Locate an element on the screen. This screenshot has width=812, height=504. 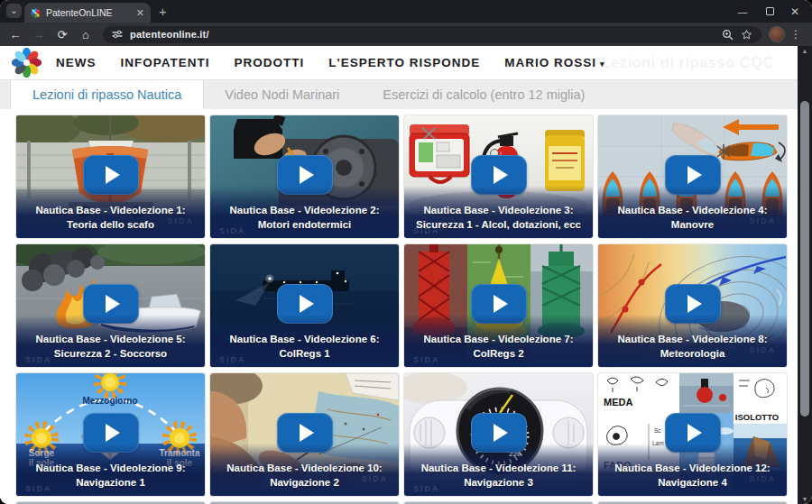
video-card-10: Nautica Base - Videolezione 10:Navigazio… is located at coordinates (305, 435).